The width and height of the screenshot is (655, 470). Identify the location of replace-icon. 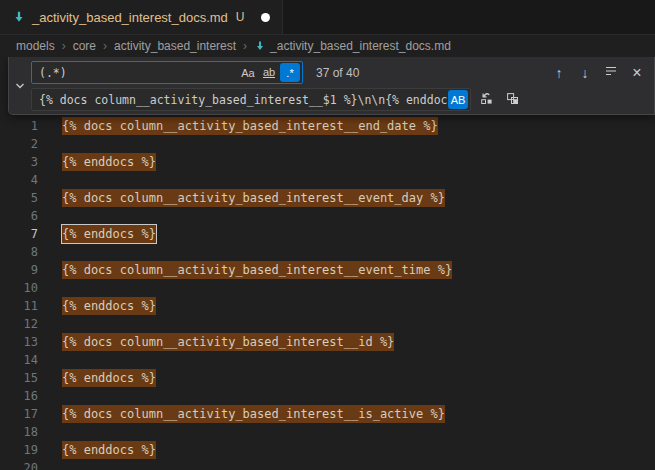
(486, 100).